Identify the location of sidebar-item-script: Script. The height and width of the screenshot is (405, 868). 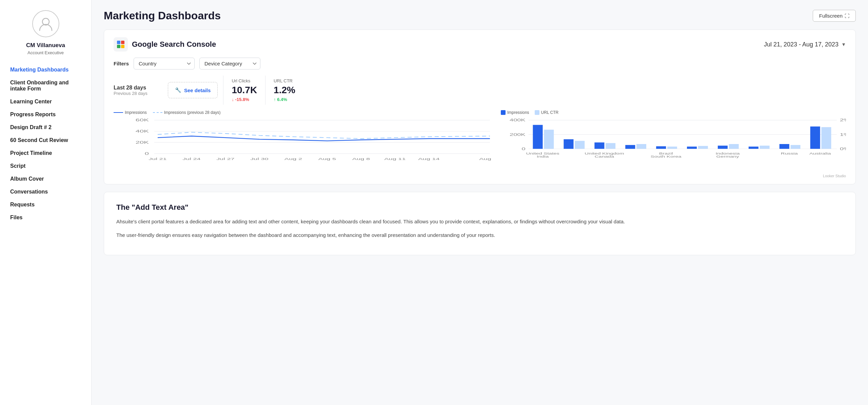
(45, 166).